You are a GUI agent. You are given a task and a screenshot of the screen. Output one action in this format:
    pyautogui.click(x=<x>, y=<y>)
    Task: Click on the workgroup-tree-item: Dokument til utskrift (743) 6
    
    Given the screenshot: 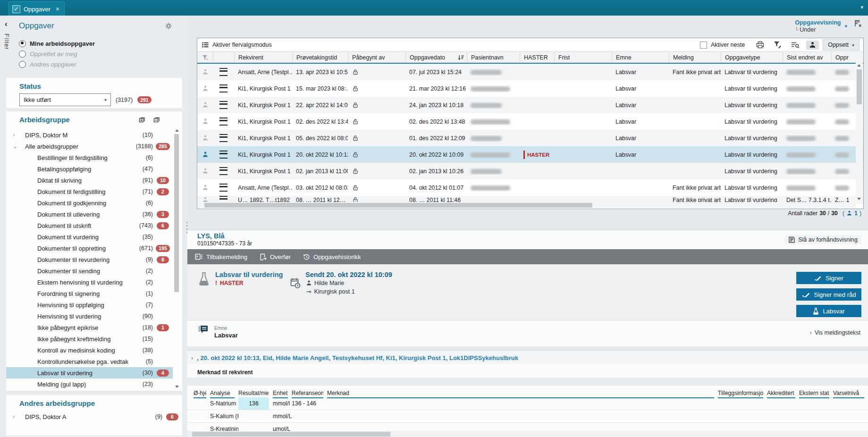 What is the action you would take?
    pyautogui.click(x=90, y=226)
    